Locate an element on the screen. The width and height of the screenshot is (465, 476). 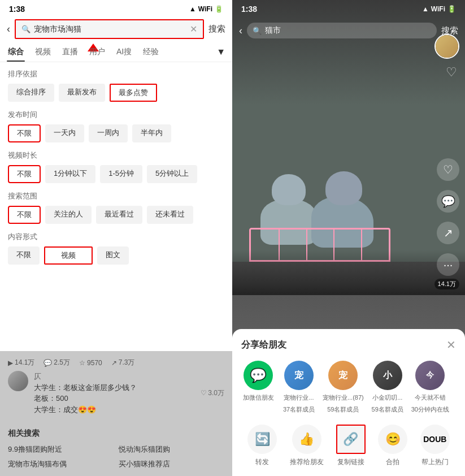
cat-right-head is located at coordinates (344, 188).